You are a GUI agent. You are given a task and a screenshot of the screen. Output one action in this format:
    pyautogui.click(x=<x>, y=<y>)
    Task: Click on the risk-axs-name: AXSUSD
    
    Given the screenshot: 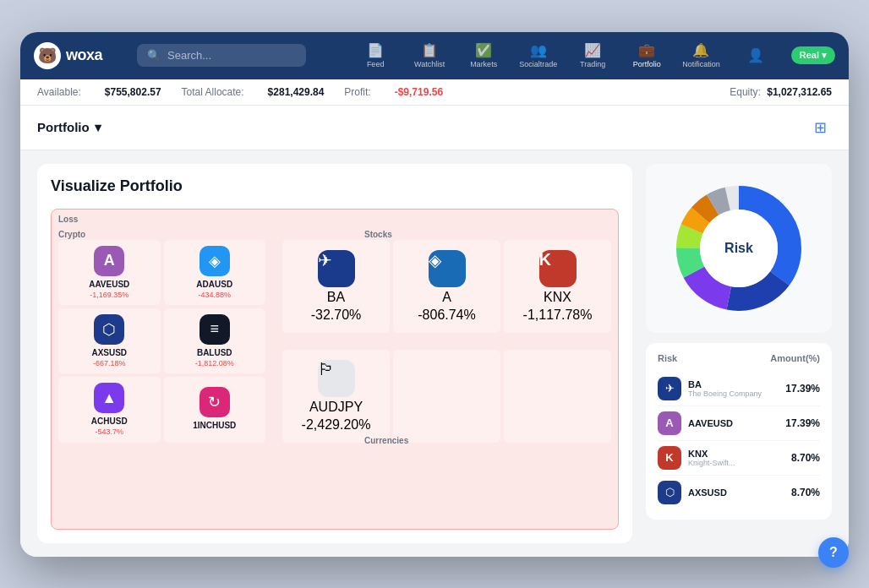 What is the action you would take?
    pyautogui.click(x=736, y=493)
    